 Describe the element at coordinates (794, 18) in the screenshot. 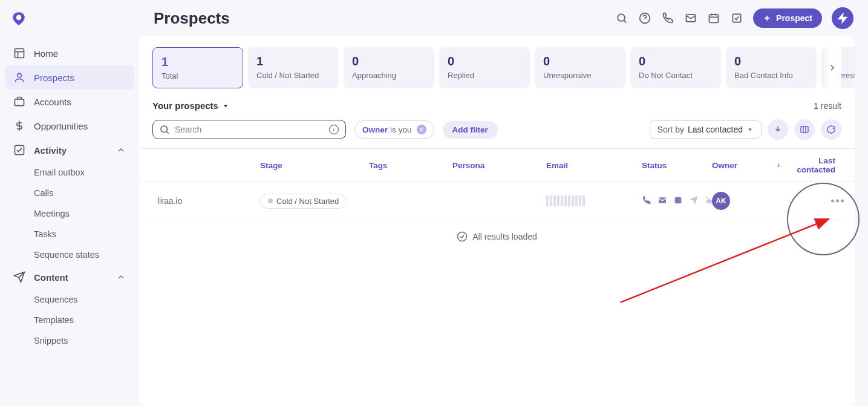

I see `button-label: Prospect` at that location.